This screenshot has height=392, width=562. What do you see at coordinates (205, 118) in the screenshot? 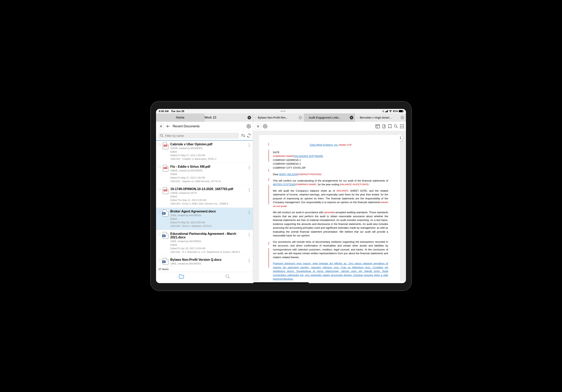
I see `app-tabs: Home Work 10 ✕` at bounding box center [205, 118].